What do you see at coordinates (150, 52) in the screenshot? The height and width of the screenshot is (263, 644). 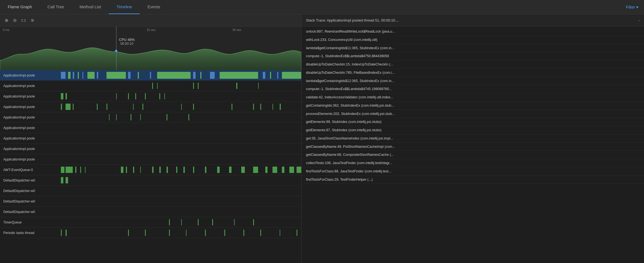 I see `cpu-waveform` at bounding box center [150, 52].